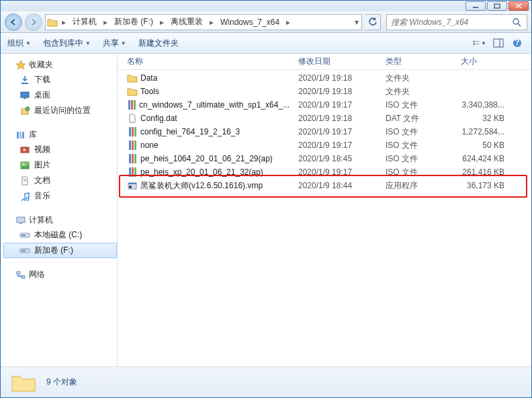 Image resolution: width=532 pixels, height=398 pixels. Describe the element at coordinates (493, 62) in the screenshot. I see `column-header-size: 大小` at that location.